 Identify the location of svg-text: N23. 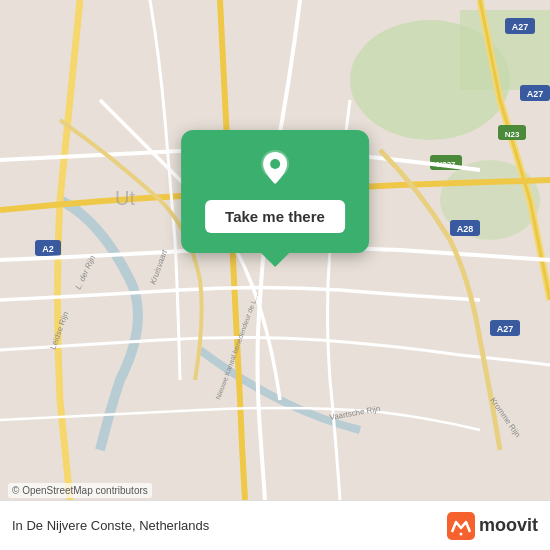
(512, 134).